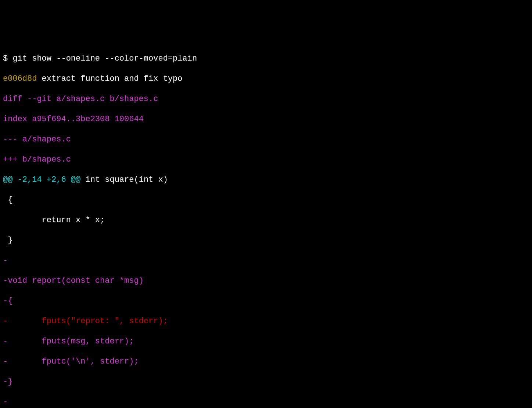  I want to click on hunk-marker-end: @@, so click(73, 180).